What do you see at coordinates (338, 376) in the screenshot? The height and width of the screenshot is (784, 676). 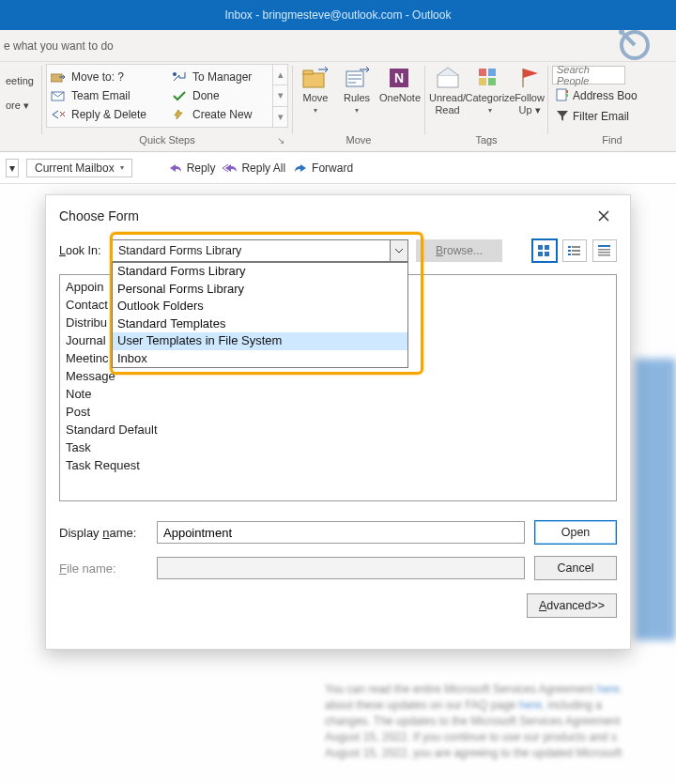 I see `form-item: Message` at bounding box center [338, 376].